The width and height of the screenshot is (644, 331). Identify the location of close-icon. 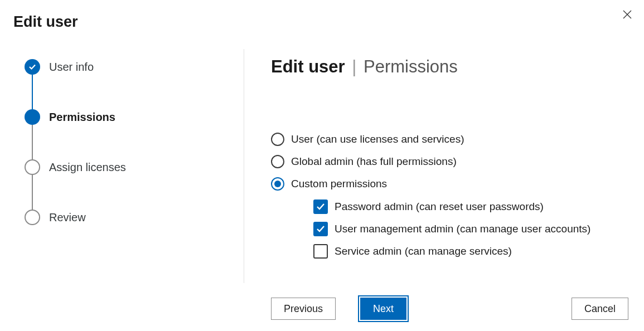
(627, 14).